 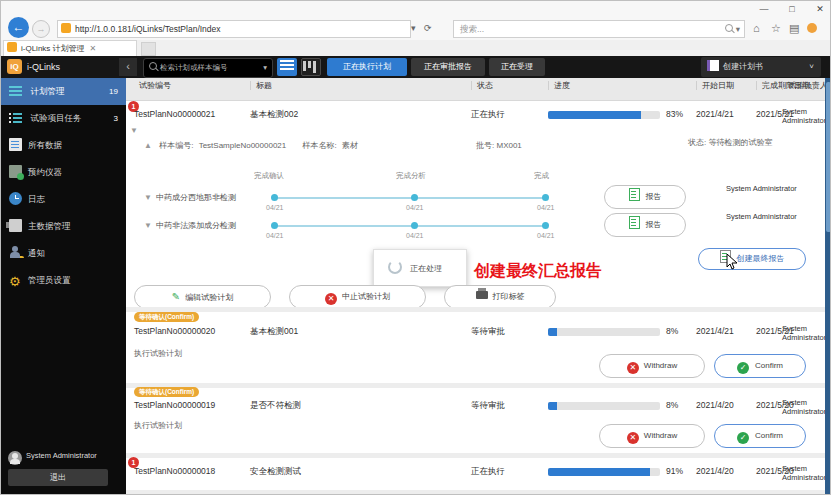 I want to click on count-badge: 19, so click(x=114, y=92).